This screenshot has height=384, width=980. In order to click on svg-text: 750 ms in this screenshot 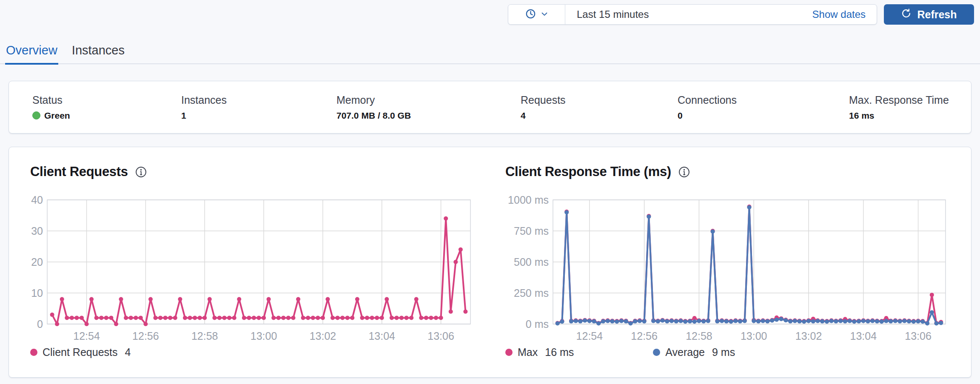, I will do `click(531, 231)`.